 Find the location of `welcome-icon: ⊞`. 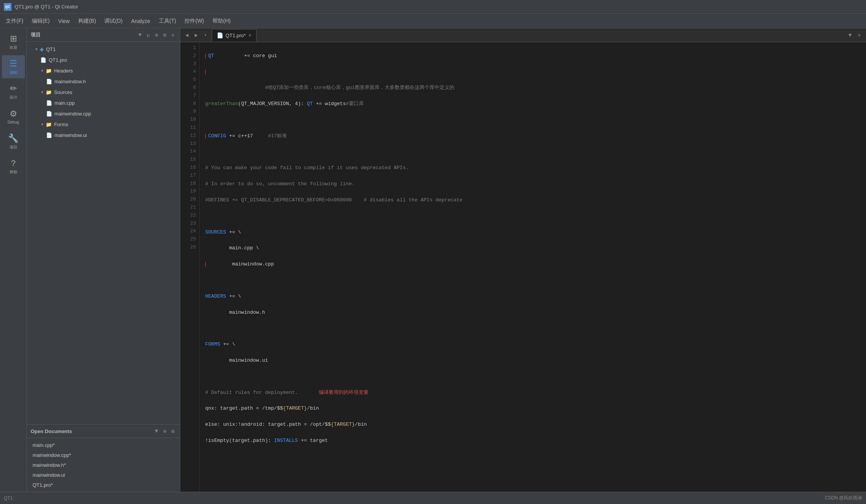

welcome-icon: ⊞ is located at coordinates (13, 39).